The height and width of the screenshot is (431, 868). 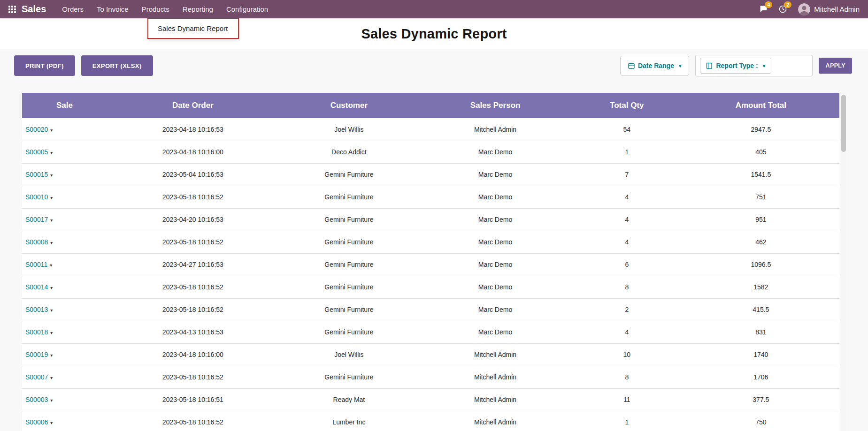 I want to click on activities-button: 2, so click(x=783, y=9).